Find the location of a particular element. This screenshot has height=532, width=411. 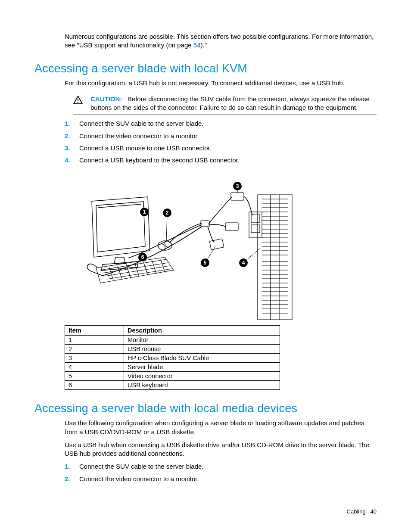

callout-3: 3 is located at coordinates (238, 186).